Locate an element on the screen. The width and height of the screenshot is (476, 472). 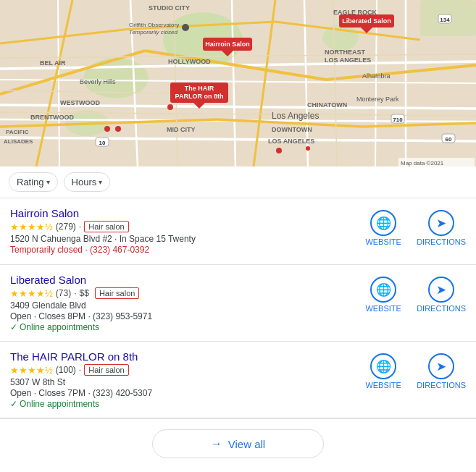
listing-hair-parlor-directions-btn: ➤ DIRECTIONS is located at coordinates (441, 371).